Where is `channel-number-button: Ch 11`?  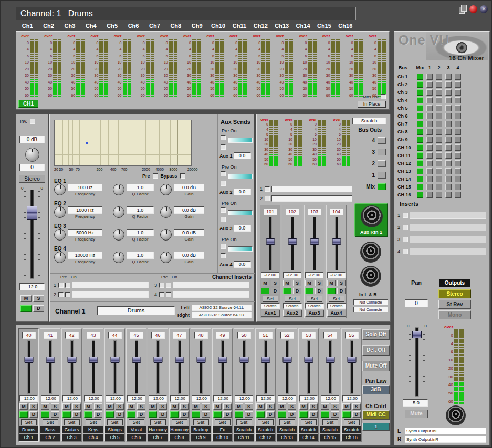
channel-number-button: Ch 11 is located at coordinates (244, 438).